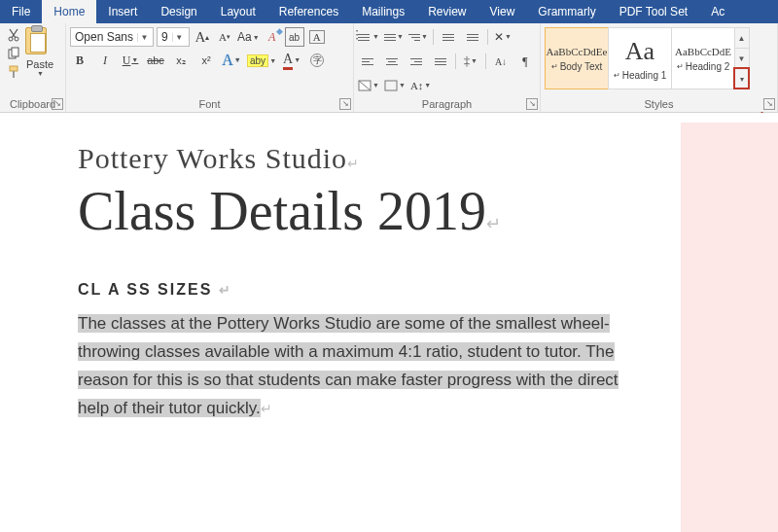 This screenshot has height=532, width=778. What do you see at coordinates (418, 37) in the screenshot?
I see `multilevel-list-button: ▼` at bounding box center [418, 37].